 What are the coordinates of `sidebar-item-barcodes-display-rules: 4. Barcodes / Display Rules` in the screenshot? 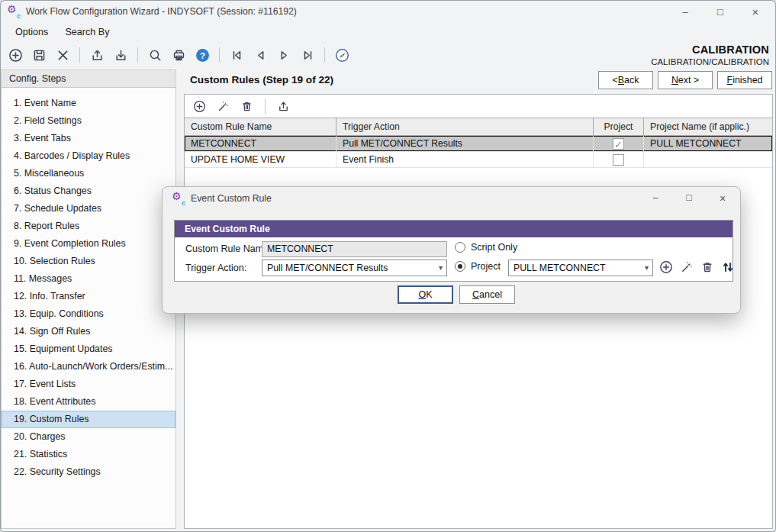 It's located at (89, 156).